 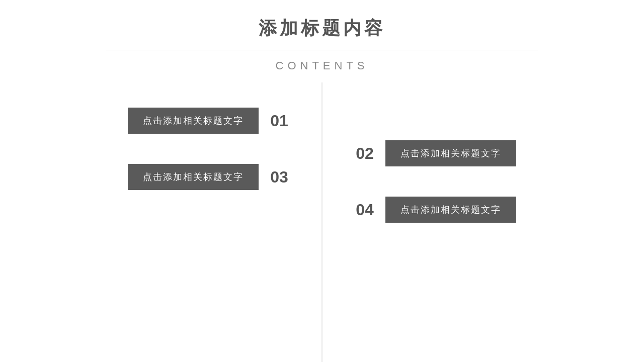 What do you see at coordinates (210, 121) in the screenshot?
I see `content-item-01: 点击添加相关标题文字 01` at bounding box center [210, 121].